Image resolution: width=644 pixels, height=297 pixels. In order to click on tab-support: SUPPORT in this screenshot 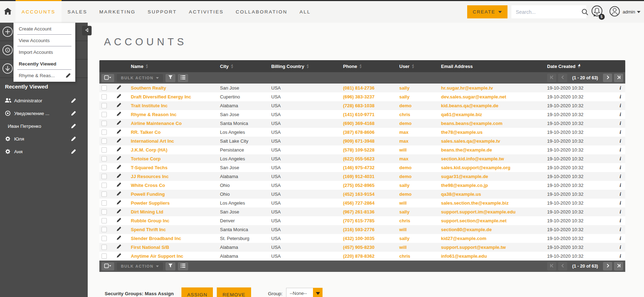, I will do `click(163, 12)`.